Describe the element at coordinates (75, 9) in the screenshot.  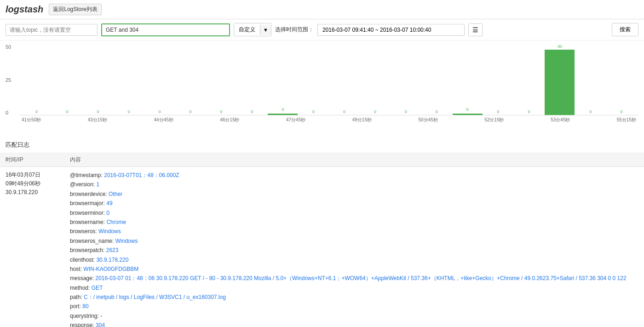
I see `back-button: 返回LogStore列表` at that location.